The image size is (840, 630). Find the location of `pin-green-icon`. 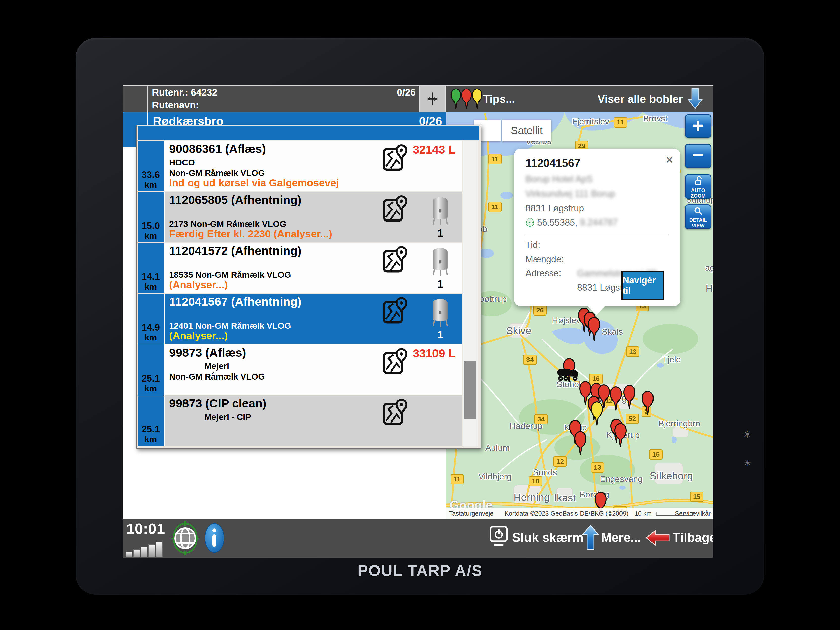

pin-green-icon is located at coordinates (456, 100).